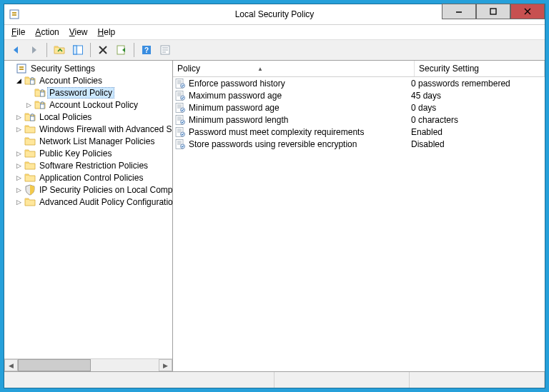 Image resolution: width=549 pixels, height=392 pixels. I want to click on tree-horizontal-scrollbar: ◀ ▶, so click(89, 365).